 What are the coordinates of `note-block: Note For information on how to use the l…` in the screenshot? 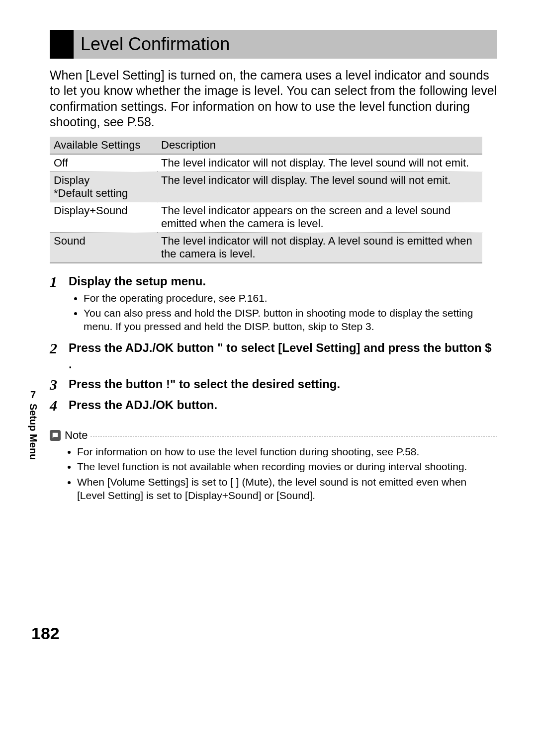 It's located at (273, 465).